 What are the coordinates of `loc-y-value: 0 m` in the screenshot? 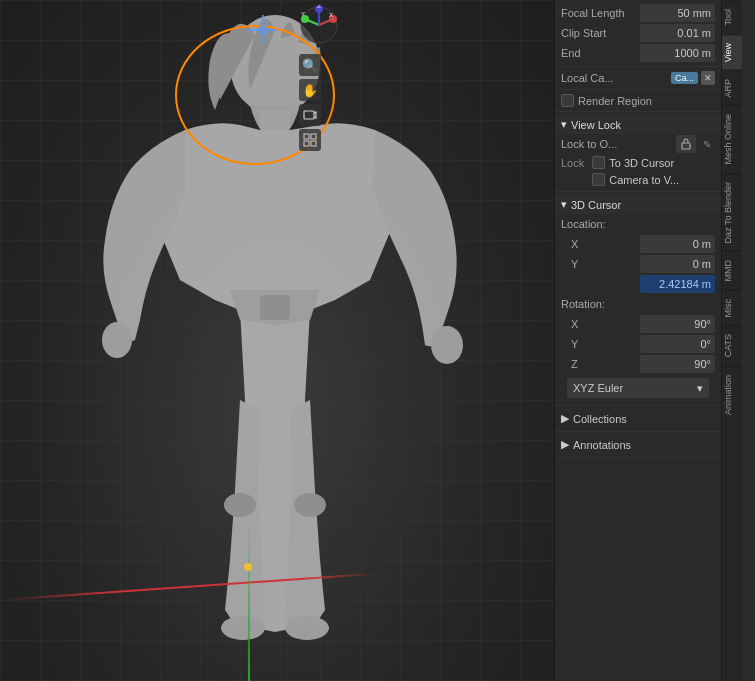 It's located at (678, 264).